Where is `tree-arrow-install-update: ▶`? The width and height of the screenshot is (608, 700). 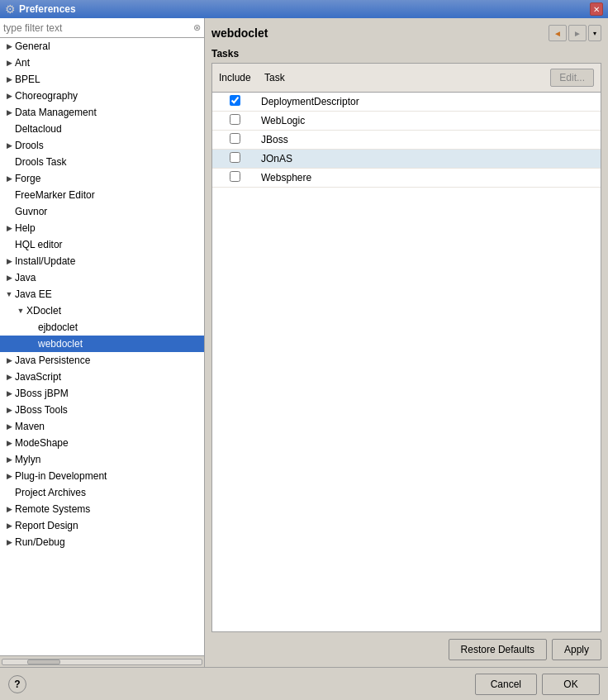 tree-arrow-install-update: ▶ is located at coordinates (9, 261).